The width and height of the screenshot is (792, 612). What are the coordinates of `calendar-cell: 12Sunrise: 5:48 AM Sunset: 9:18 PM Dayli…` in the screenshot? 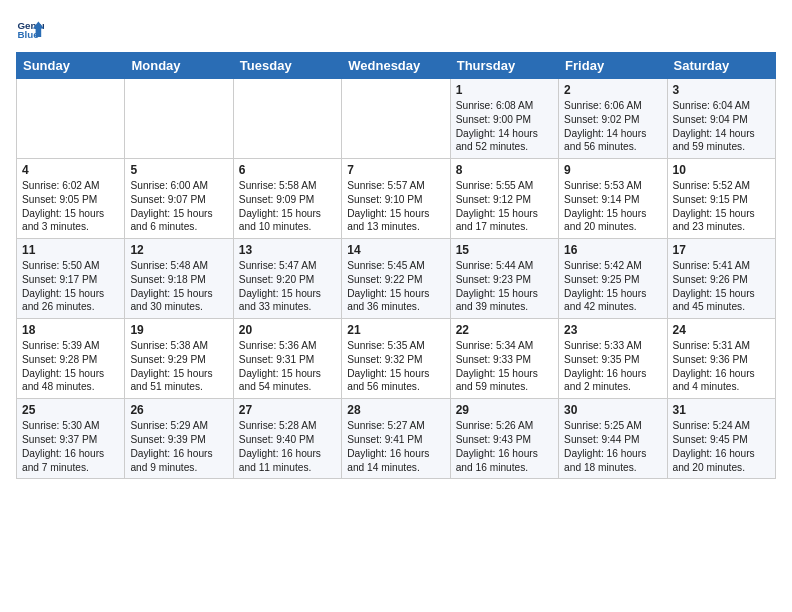 It's located at (179, 279).